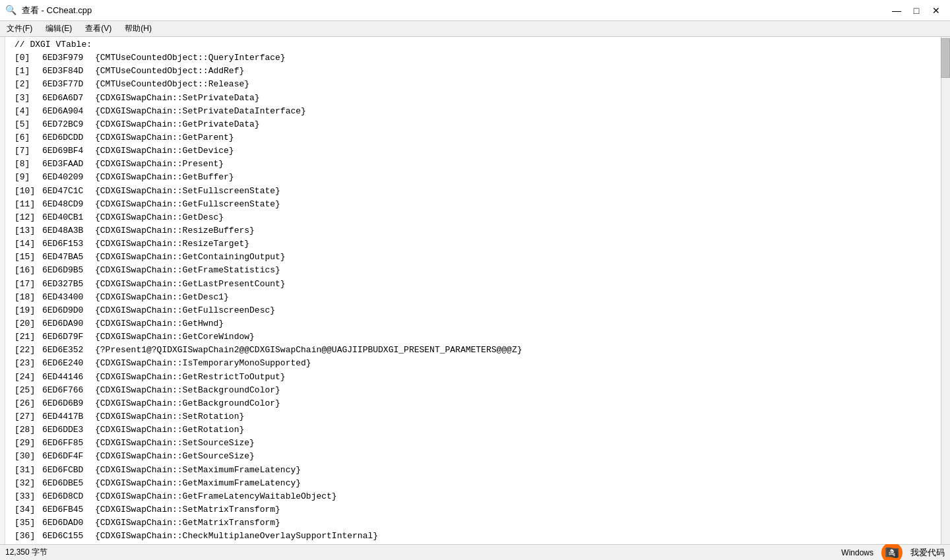 The image size is (950, 560). I want to click on row-index: [4], so click(28, 111).